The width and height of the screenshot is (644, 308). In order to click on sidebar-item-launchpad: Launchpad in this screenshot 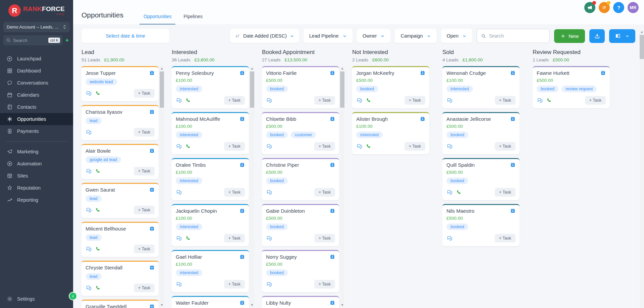, I will do `click(37, 59)`.